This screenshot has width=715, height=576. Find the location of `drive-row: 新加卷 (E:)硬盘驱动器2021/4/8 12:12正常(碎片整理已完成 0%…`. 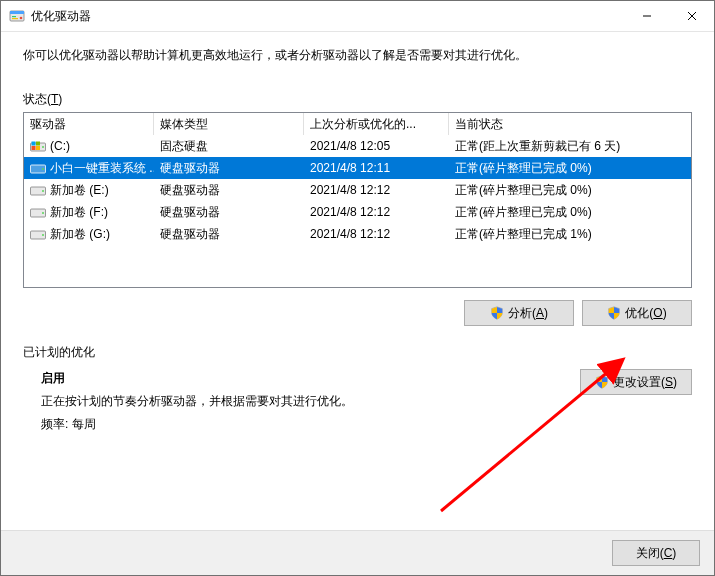

drive-row: 新加卷 (E:)硬盘驱动器2021/4/8 12:12正常(碎片整理已完成 0%… is located at coordinates (358, 190).